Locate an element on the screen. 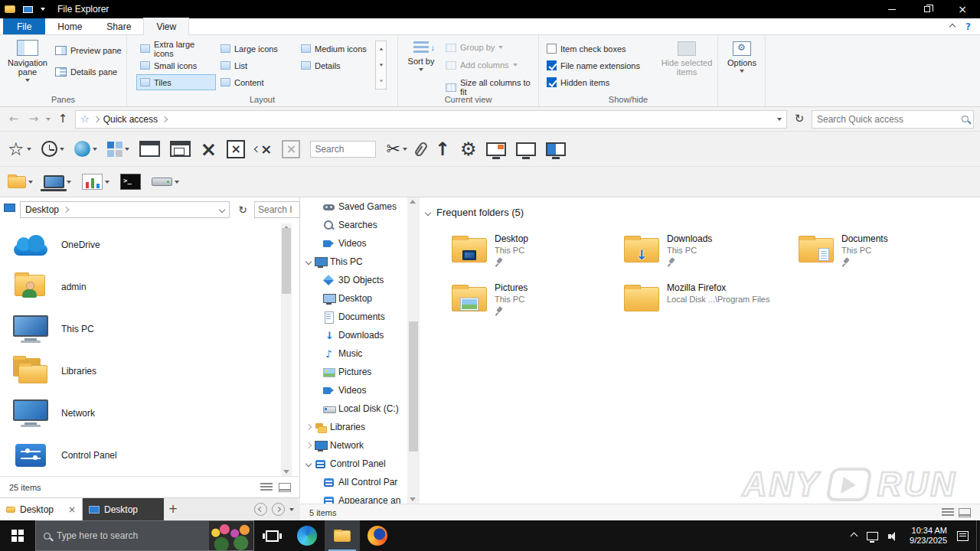 The height and width of the screenshot is (551, 980). scroll-up-icon is located at coordinates (413, 202).